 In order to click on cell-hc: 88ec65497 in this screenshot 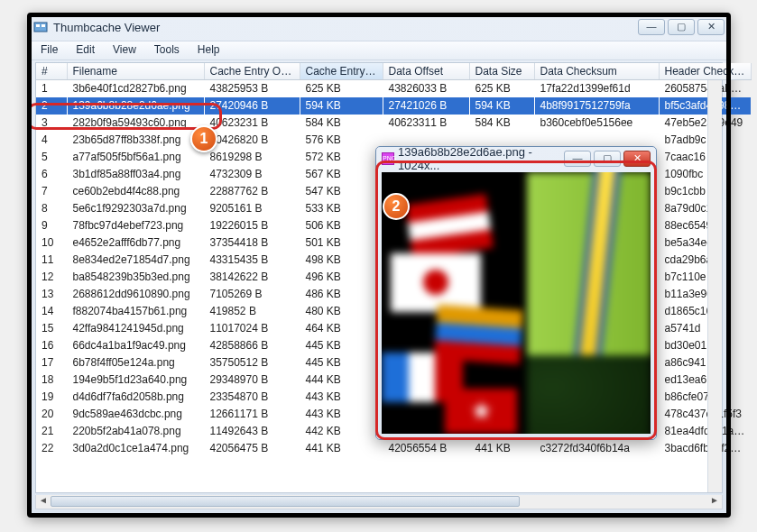, I will do `click(705, 225)`.